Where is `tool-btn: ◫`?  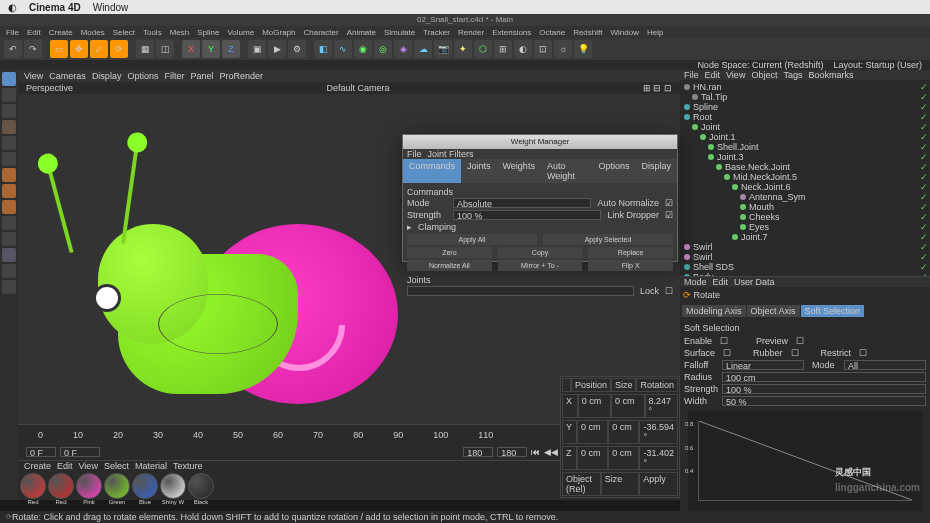
tool-btn: ◫ is located at coordinates (165, 49).